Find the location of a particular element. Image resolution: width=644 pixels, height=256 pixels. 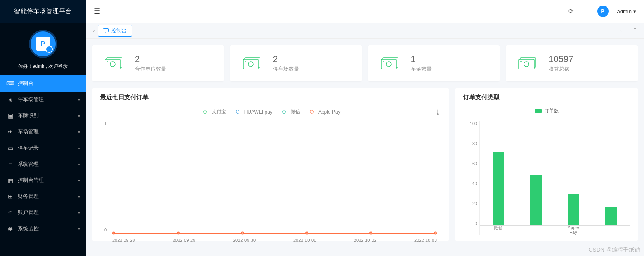

tab-dashboard: 控制台 is located at coordinates (115, 31).